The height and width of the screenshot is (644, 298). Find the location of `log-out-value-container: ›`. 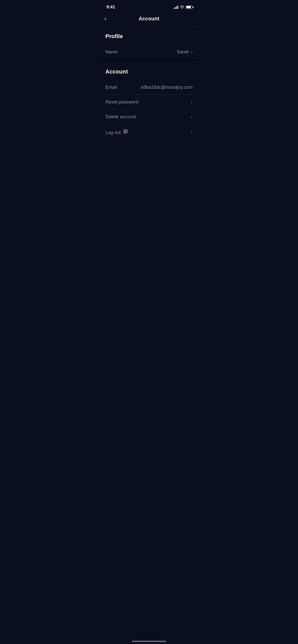

log-out-value-container: › is located at coordinates (192, 132).